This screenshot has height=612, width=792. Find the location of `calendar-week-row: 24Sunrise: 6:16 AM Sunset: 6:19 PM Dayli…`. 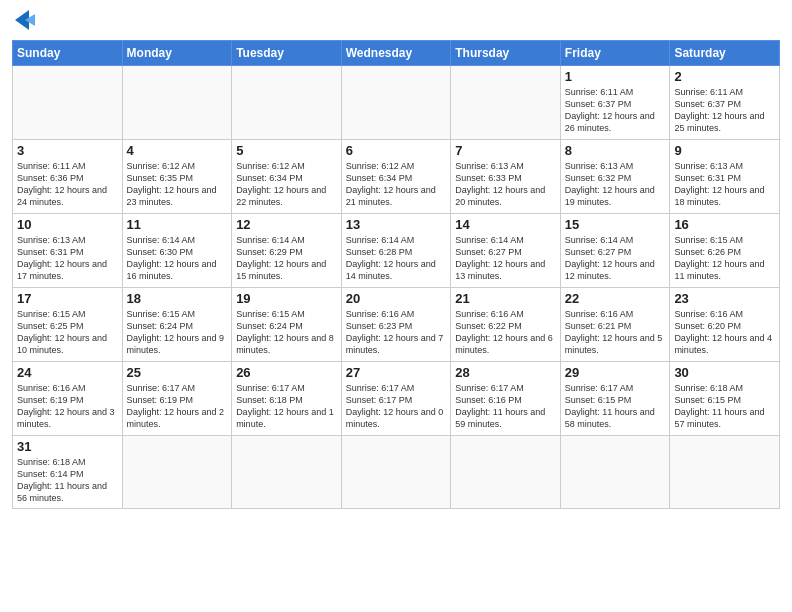

calendar-week-row: 24Sunrise: 6:16 AM Sunset: 6:19 PM Dayli… is located at coordinates (396, 399).